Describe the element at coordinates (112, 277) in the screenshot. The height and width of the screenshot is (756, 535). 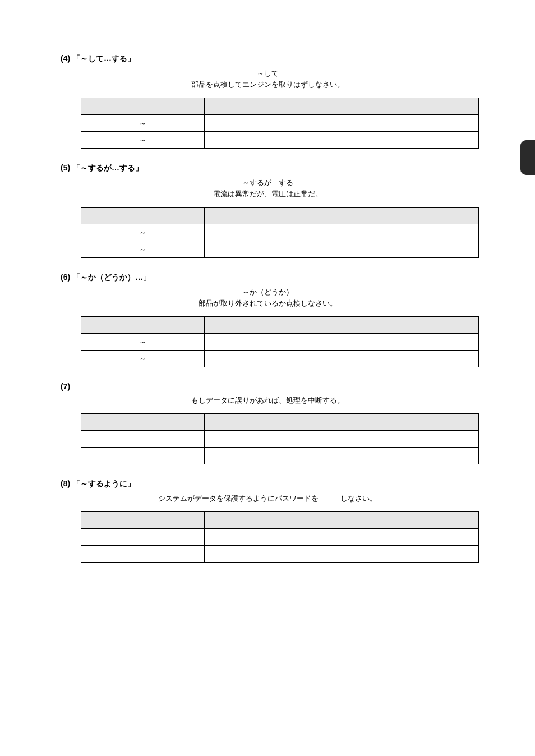
I see `section-heading: 「～か（どうか）…」` at that location.